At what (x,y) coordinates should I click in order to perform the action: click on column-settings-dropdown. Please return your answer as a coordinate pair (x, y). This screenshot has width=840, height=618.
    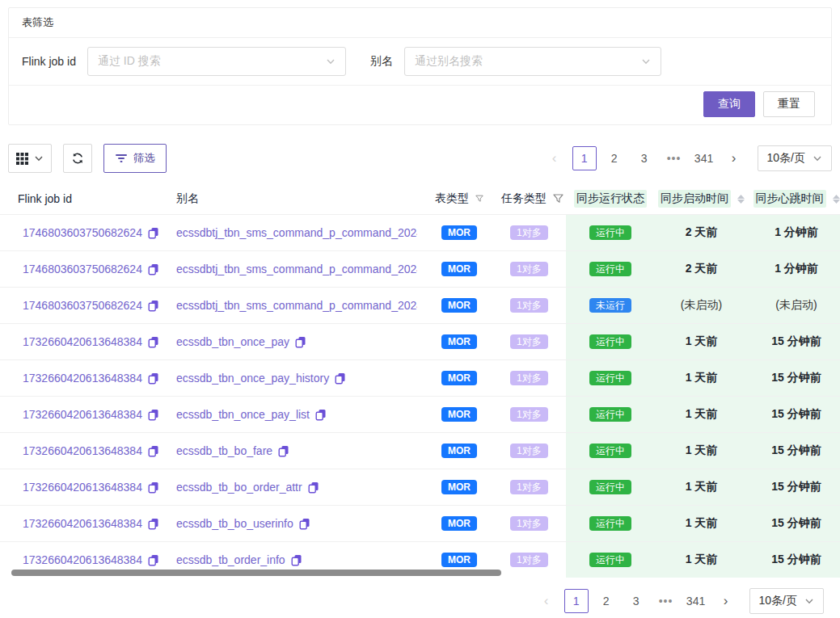
    Looking at the image, I should click on (30, 158).